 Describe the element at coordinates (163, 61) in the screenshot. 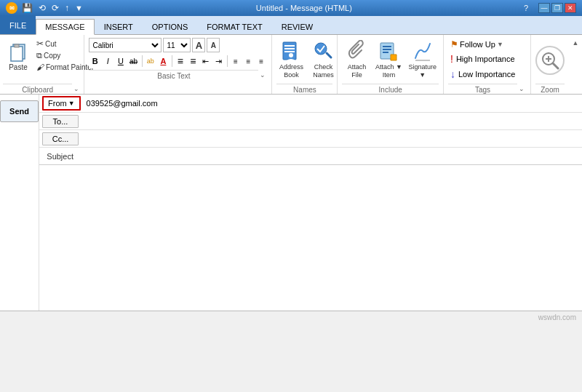

I see `font-color-button: A` at that location.